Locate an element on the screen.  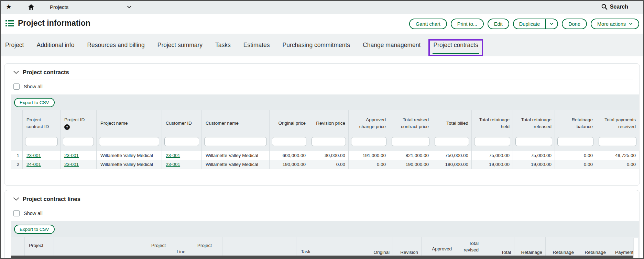
print-to-button: Print to... is located at coordinates (467, 24).